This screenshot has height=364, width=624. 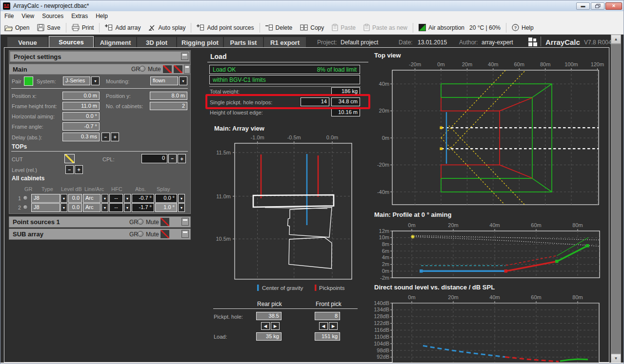 I want to click on row2-type-arrow: ▼, so click(x=64, y=208).